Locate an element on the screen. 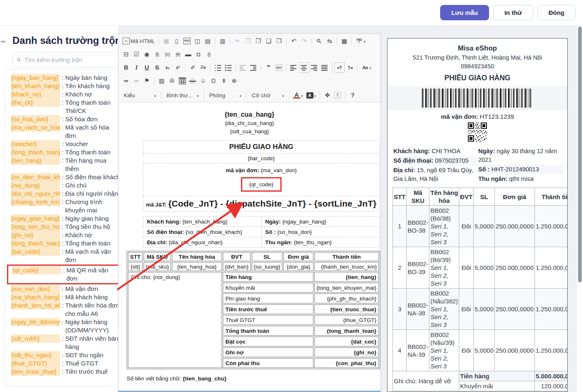 Image resolution: width=583 pixels, height=392 pixels. strikethrough-button: S is located at coordinates (157, 68).